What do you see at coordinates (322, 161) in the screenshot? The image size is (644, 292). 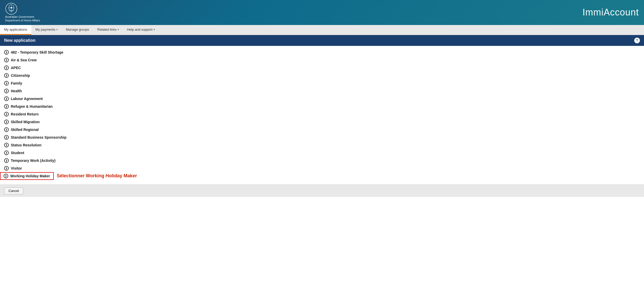 I see `list-item-temporary-work-activity: Temporary Work (Activity)` at bounding box center [322, 161].